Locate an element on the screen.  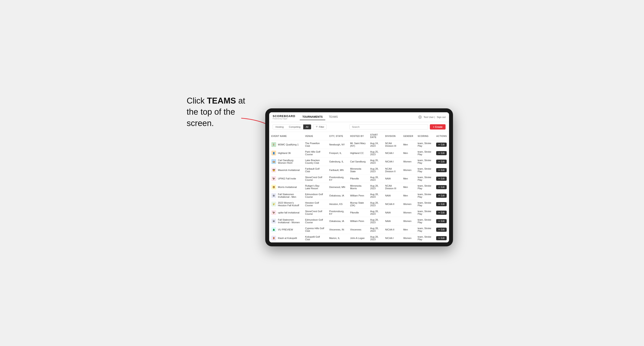
nav-tournaments: TOURNAMENTS is located at coordinates (312, 117).